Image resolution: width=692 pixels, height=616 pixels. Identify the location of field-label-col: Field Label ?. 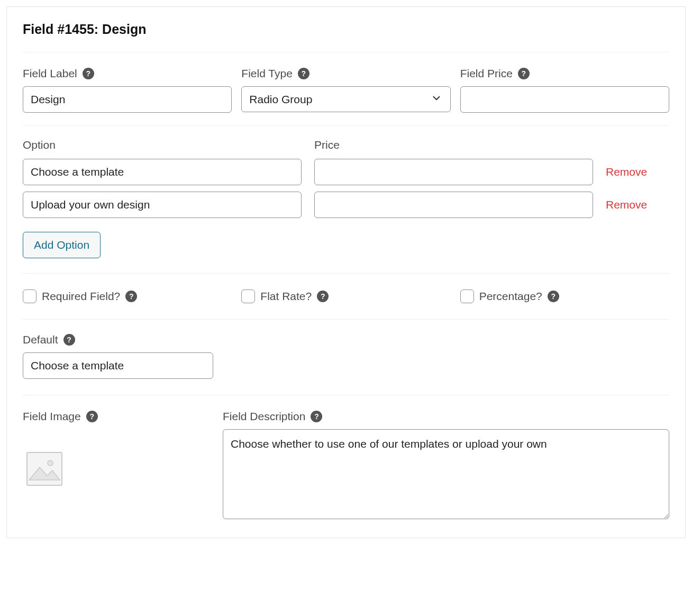
(127, 90).